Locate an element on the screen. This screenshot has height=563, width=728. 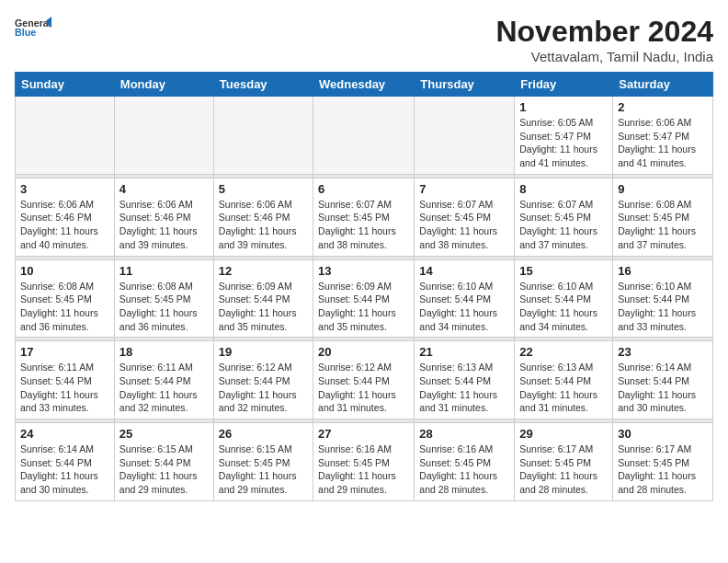
day-number: 13 is located at coordinates (364, 270).